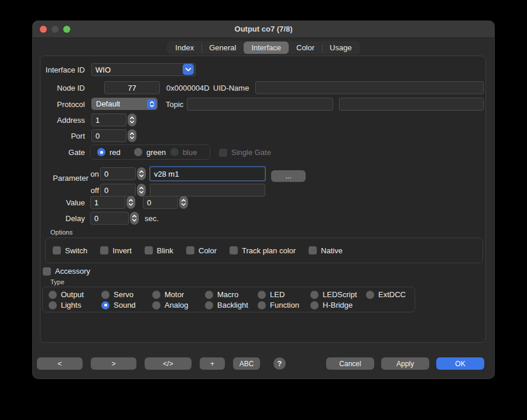 This screenshot has height=420, width=527. What do you see at coordinates (63, 104) in the screenshot?
I see `protocol-label: Protocol` at bounding box center [63, 104].